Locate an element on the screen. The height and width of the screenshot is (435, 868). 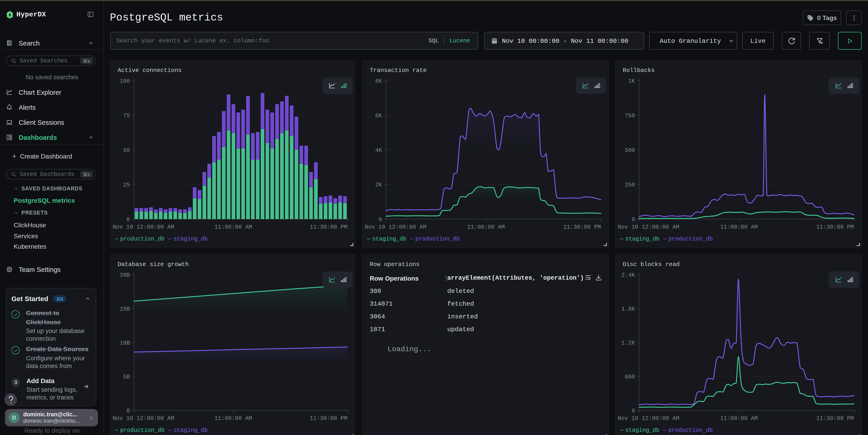
svg-text: 4K is located at coordinates (379, 150).